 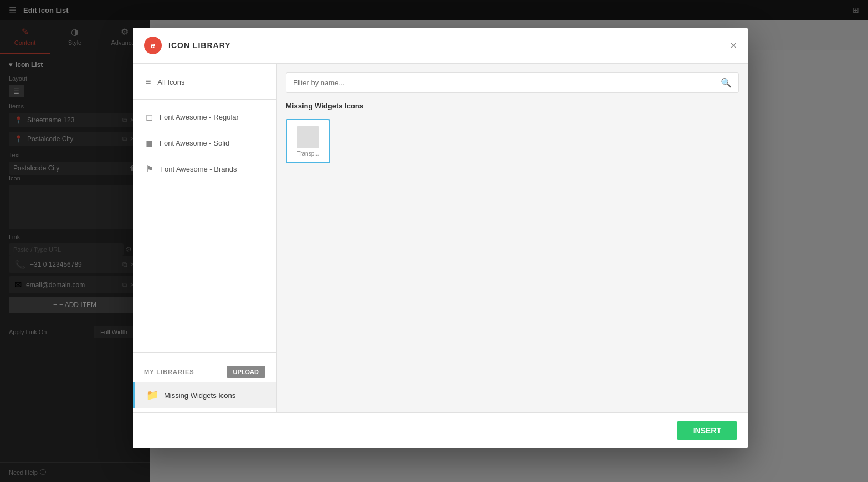 I want to click on nav-item-label: Font Awesome - Solid, so click(x=194, y=143).